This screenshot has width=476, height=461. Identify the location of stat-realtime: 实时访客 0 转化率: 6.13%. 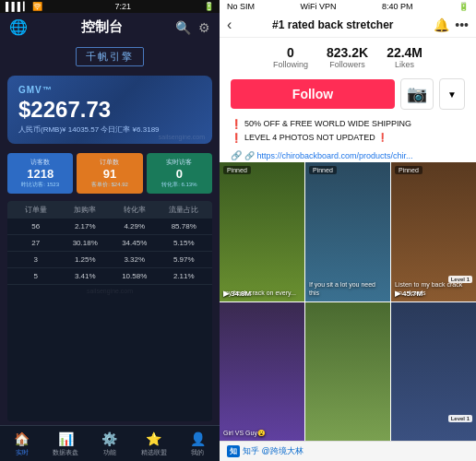
(179, 173).